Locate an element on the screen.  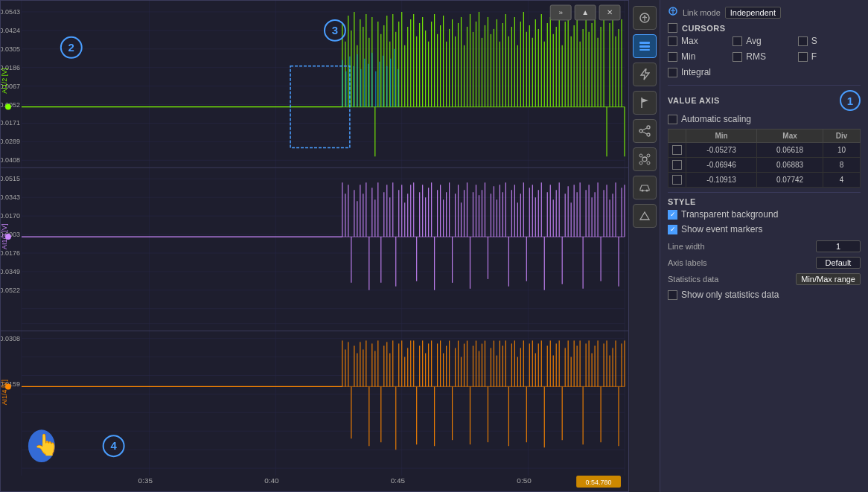
va-row2-min: -0.06946 is located at coordinates (722, 165).